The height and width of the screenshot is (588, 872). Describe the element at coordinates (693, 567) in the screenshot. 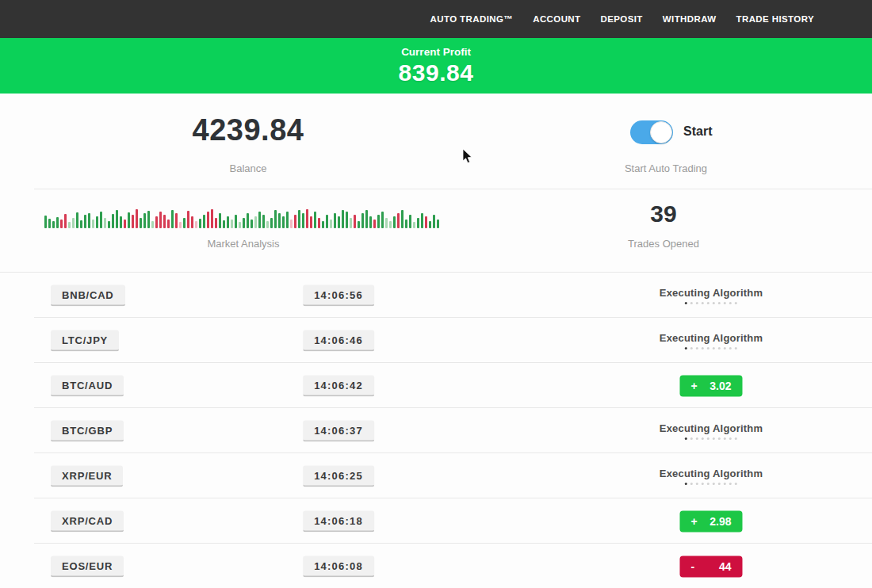

I see `badge-sign: -` at that location.